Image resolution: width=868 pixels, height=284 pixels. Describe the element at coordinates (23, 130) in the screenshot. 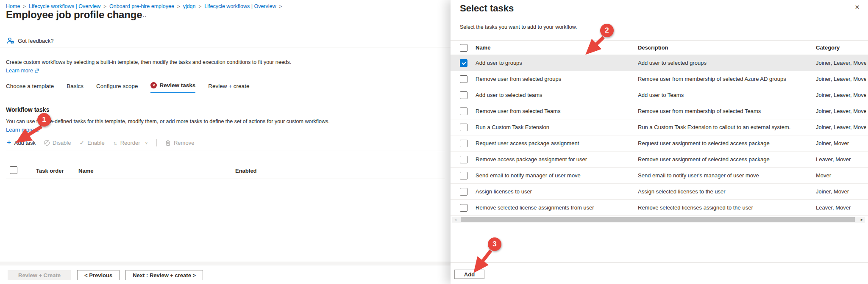

I see `workflow-learn-more-link: Learn more` at that location.